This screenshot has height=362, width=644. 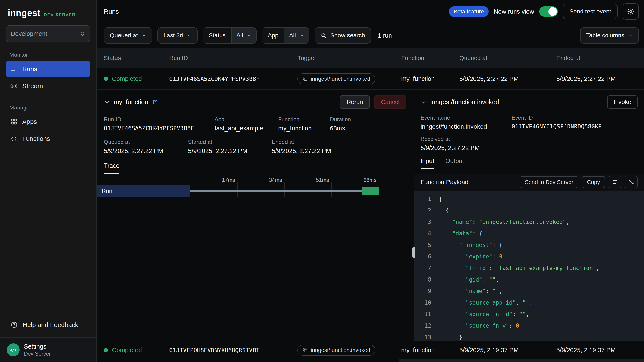 What do you see at coordinates (48, 34) in the screenshot?
I see `environment-select: Development` at bounding box center [48, 34].